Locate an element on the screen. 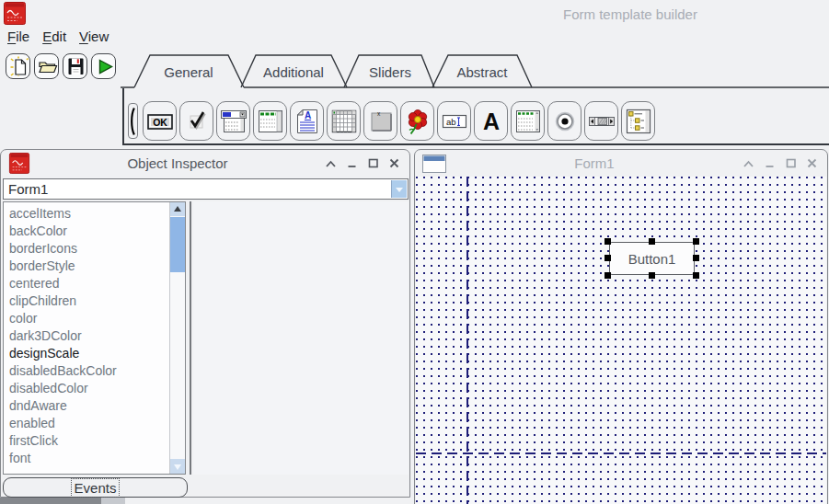 This screenshot has height=504, width=829. horizontal-guide-line is located at coordinates (621, 453).